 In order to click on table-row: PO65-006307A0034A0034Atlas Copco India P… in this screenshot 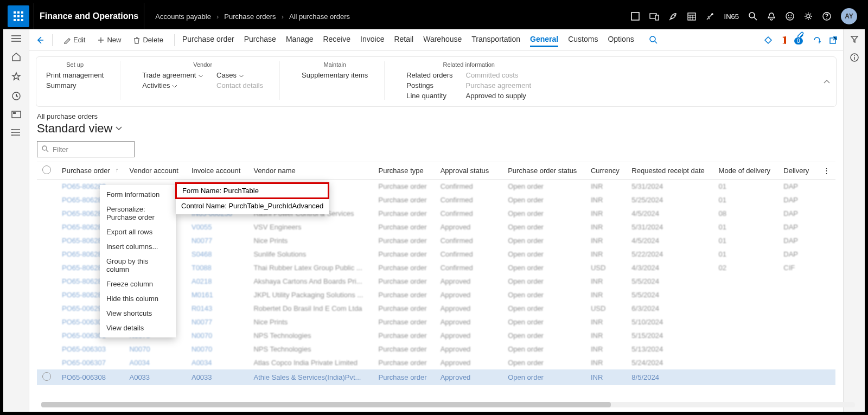, I will do `click(436, 362)`.